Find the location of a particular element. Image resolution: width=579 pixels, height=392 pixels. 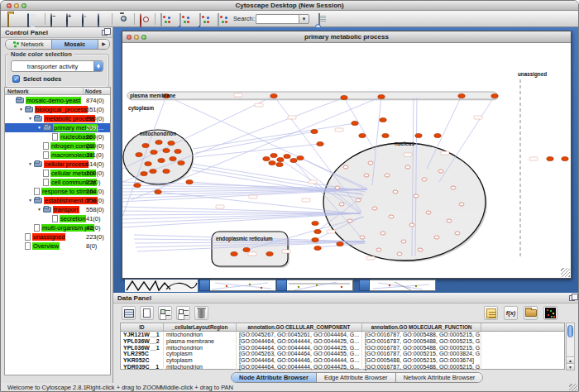

new-attribute-icon is located at coordinates (147, 313).